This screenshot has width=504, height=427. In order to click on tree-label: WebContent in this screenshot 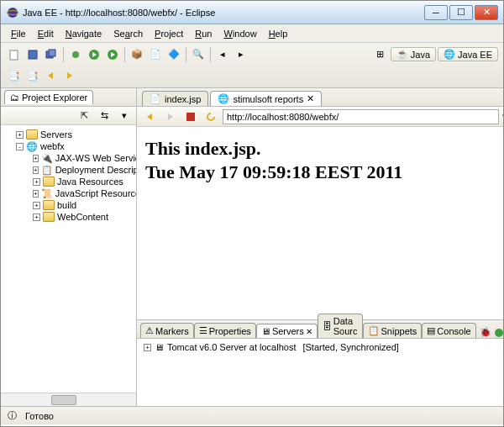, I will do `click(82, 217)`.